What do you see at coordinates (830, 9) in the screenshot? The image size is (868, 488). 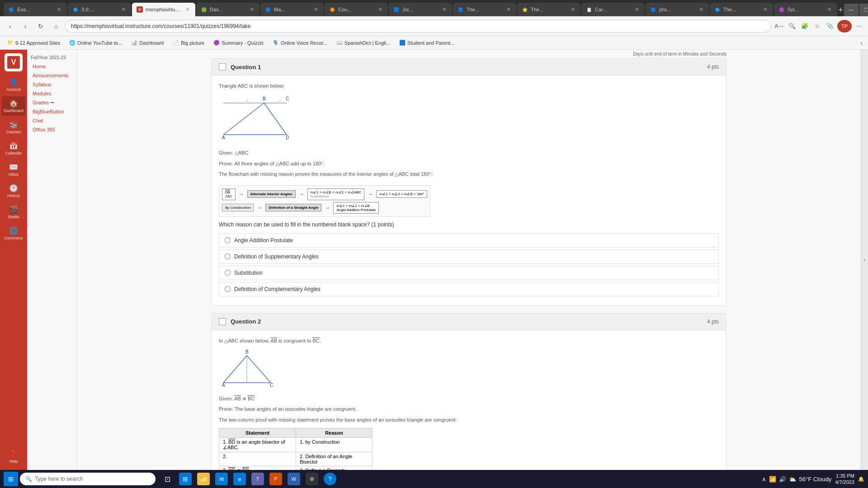 I see `tab-close-syl: ✕` at bounding box center [830, 9].